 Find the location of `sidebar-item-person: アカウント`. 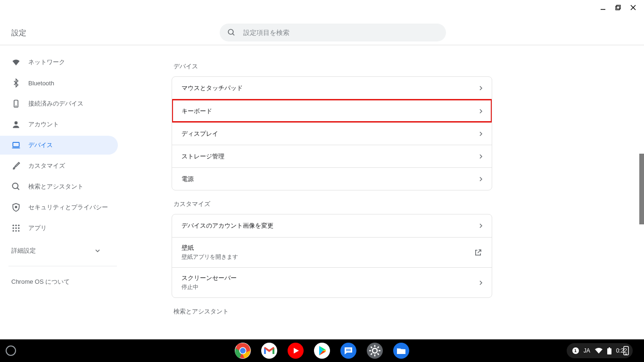

sidebar-item-person: アカウント is located at coordinates (59, 124).